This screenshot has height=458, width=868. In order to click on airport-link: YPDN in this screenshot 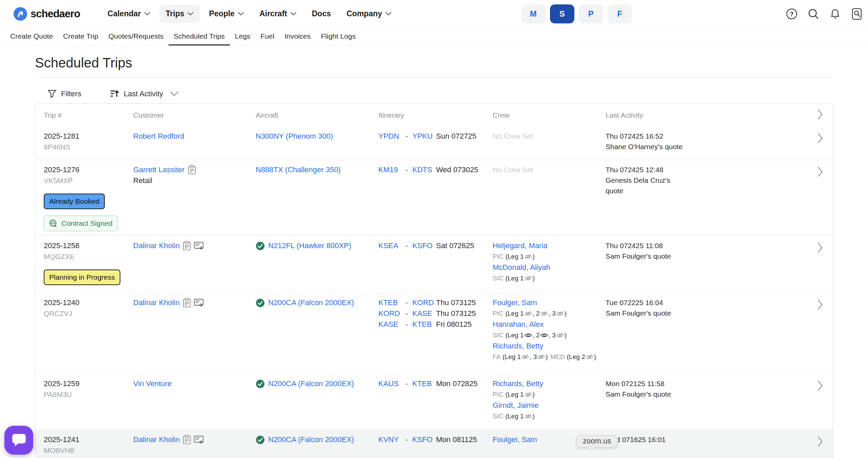, I will do `click(392, 136)`.